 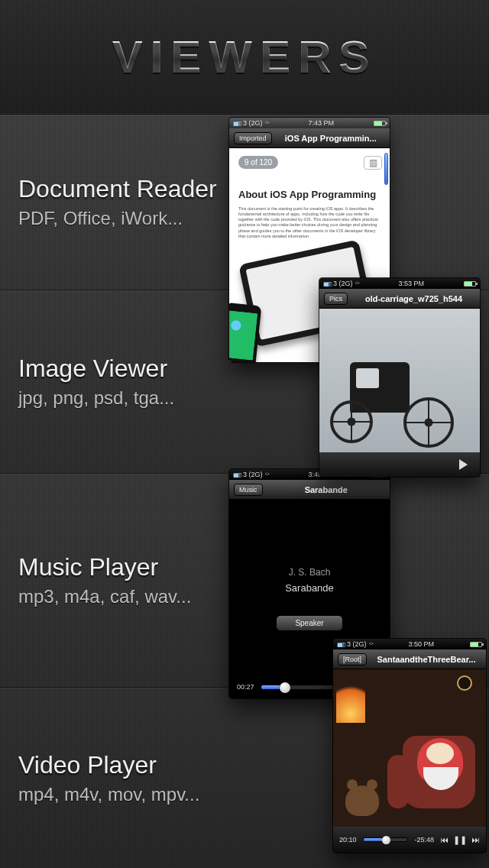 What do you see at coordinates (321, 123) in the screenshot?
I see `clock-label: 7:43 PM` at bounding box center [321, 123].